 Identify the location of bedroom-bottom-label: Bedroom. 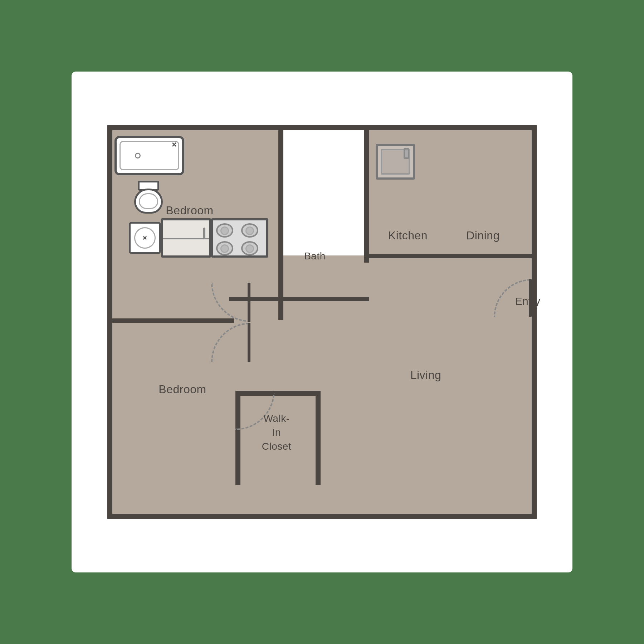
(182, 389).